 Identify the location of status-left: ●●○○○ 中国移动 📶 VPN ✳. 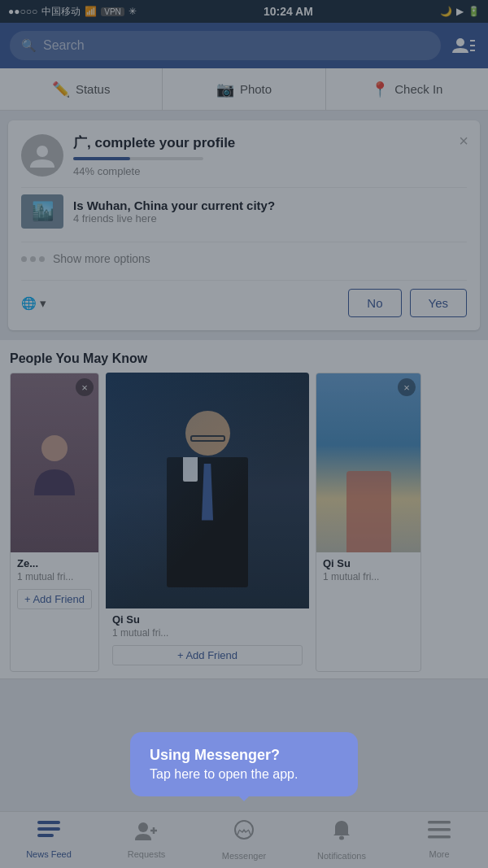
(72, 11).